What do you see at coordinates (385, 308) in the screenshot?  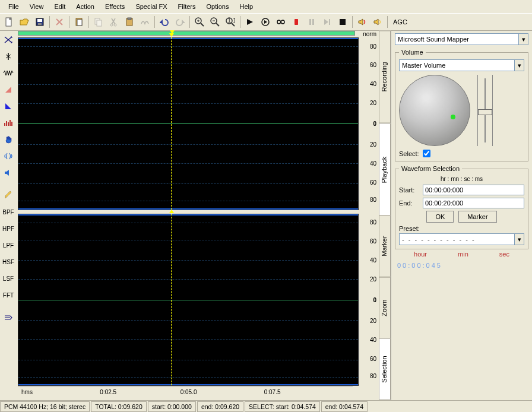 I see `tab-zoom: Zoom` at bounding box center [385, 308].